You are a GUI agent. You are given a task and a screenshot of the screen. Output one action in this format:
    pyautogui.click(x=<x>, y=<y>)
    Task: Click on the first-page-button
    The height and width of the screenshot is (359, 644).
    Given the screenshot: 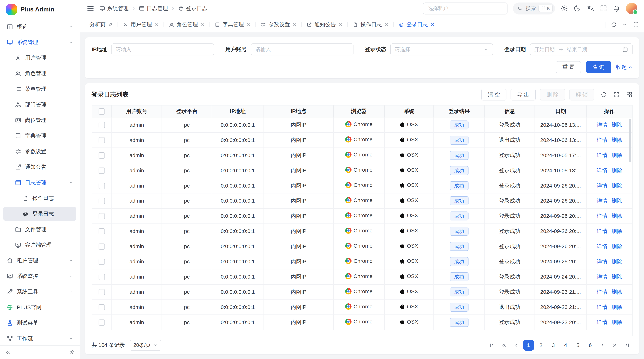 What is the action you would take?
    pyautogui.click(x=492, y=345)
    